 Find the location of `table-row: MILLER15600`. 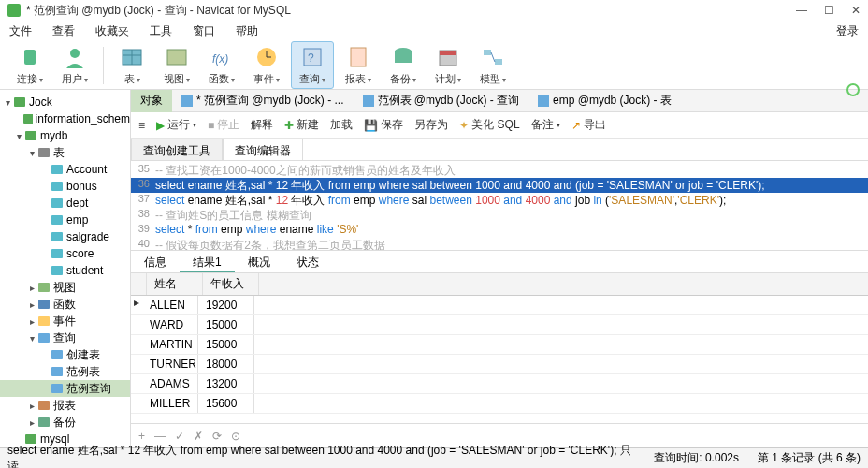

table-row: MILLER15600 is located at coordinates (499, 404).